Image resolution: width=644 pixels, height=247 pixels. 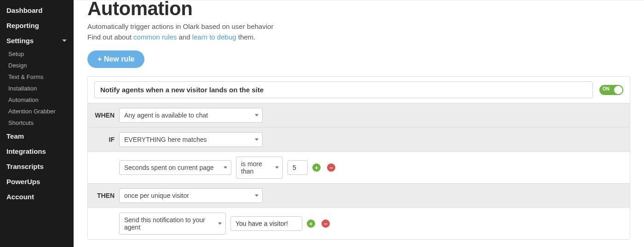 I want to click on when-select: Any agent is available to chat, so click(x=191, y=115).